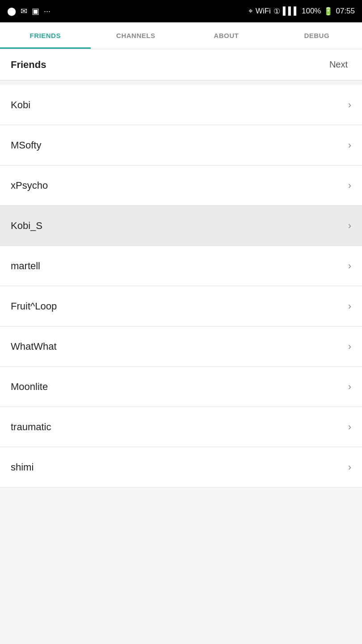 Image resolution: width=362 pixels, height=644 pixels. Describe the element at coordinates (22, 467) in the screenshot. I see `list-item-label-shimi: shimi` at that location.